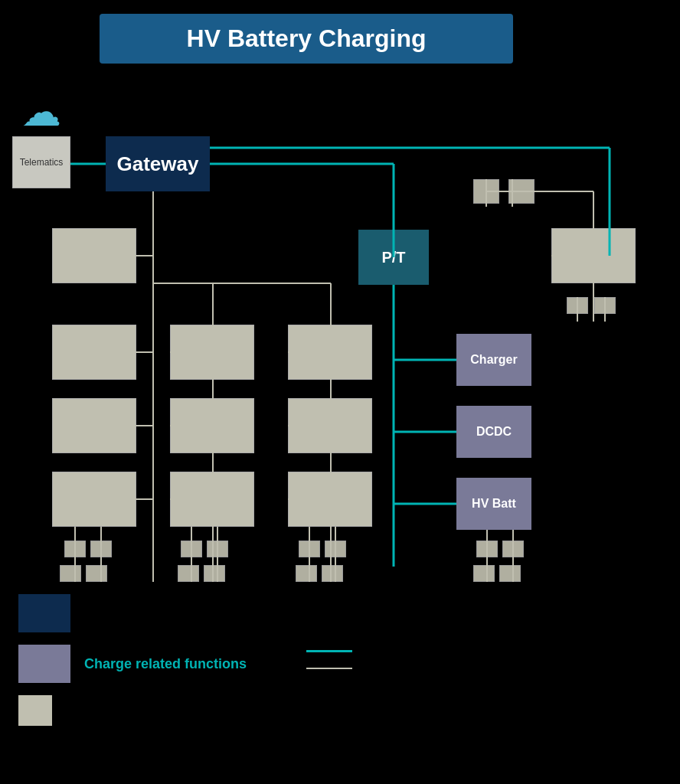  Describe the element at coordinates (330, 426) in the screenshot. I see `grey-box-col3-row3` at that location.